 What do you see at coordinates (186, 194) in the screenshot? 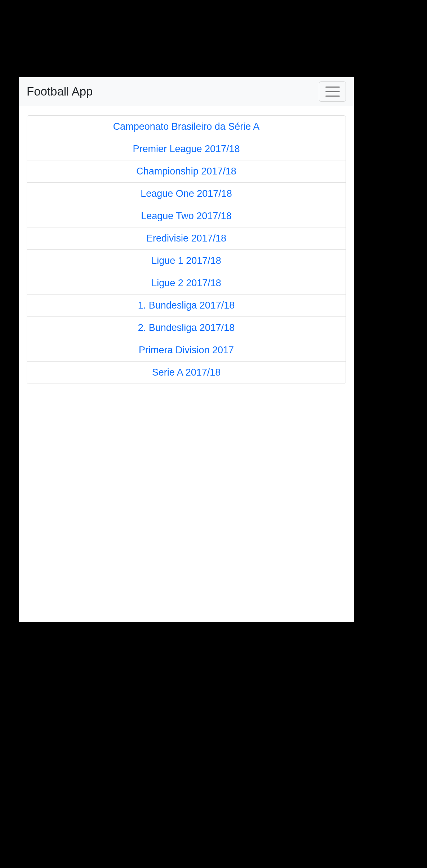
I see `league-link: League One 2017/18` at bounding box center [186, 194].